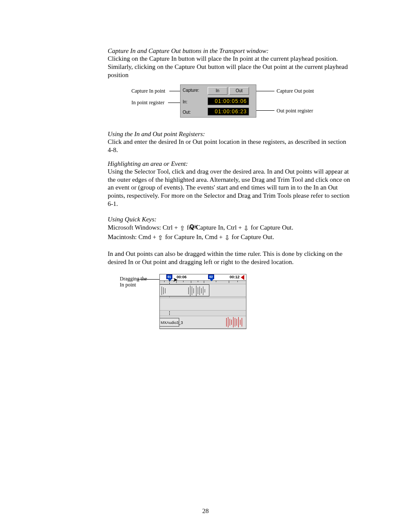 The width and height of the screenshot is (411, 532). Describe the element at coordinates (228, 112) in the screenshot. I see `out-point-register: 01:00:06:23` at that location.